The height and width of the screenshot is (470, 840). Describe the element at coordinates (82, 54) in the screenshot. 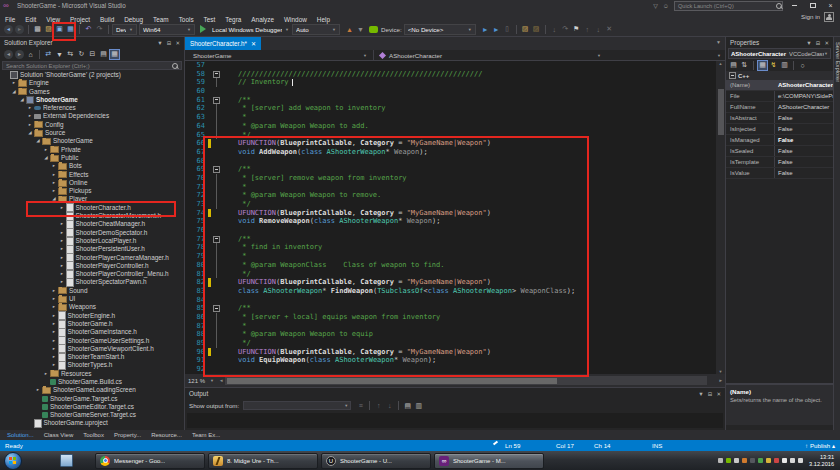

I see `refresh-icon: ↻` at that location.